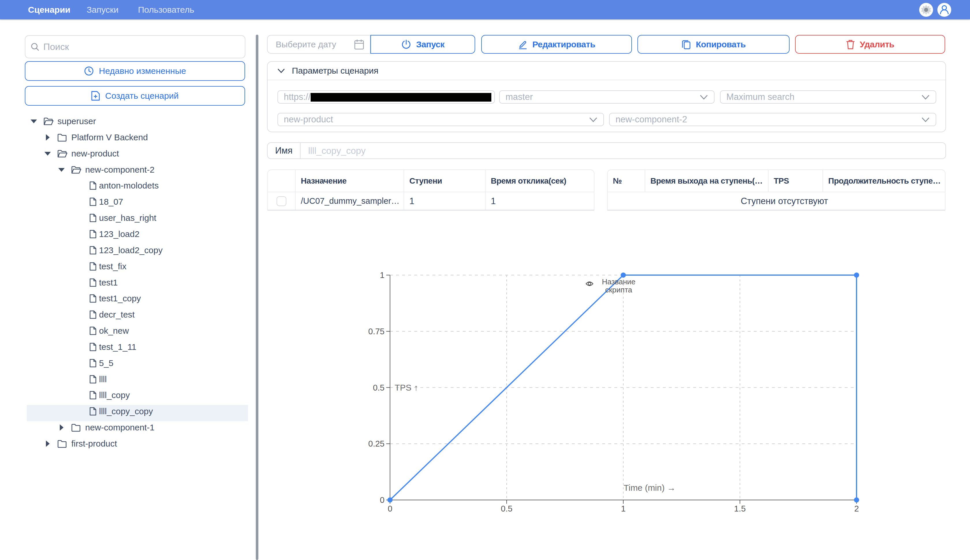 This screenshot has width=970, height=560. Describe the element at coordinates (377, 444) in the screenshot. I see `svg-text: 0.25` at that location.